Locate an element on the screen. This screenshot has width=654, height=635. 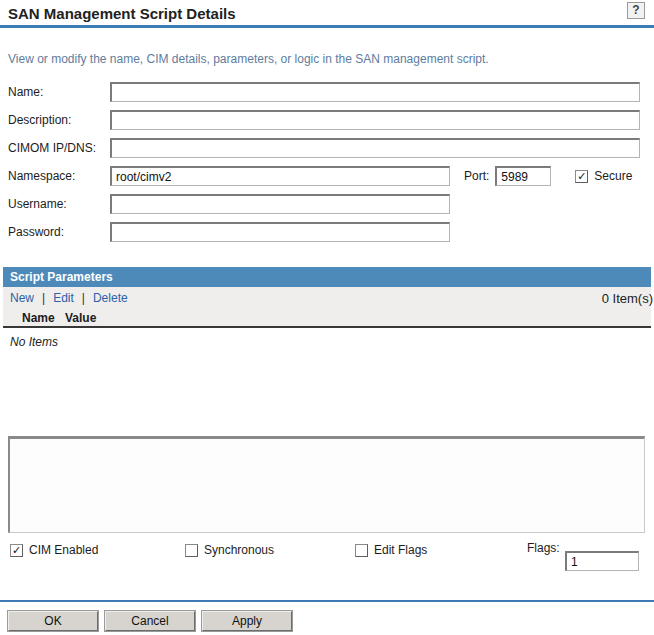
synchronous-label: Synchronous is located at coordinates (239, 550).